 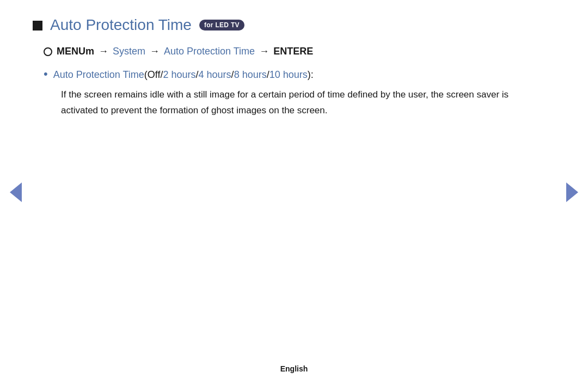 What do you see at coordinates (264, 51) in the screenshot?
I see `arrow-3: →` at bounding box center [264, 51].